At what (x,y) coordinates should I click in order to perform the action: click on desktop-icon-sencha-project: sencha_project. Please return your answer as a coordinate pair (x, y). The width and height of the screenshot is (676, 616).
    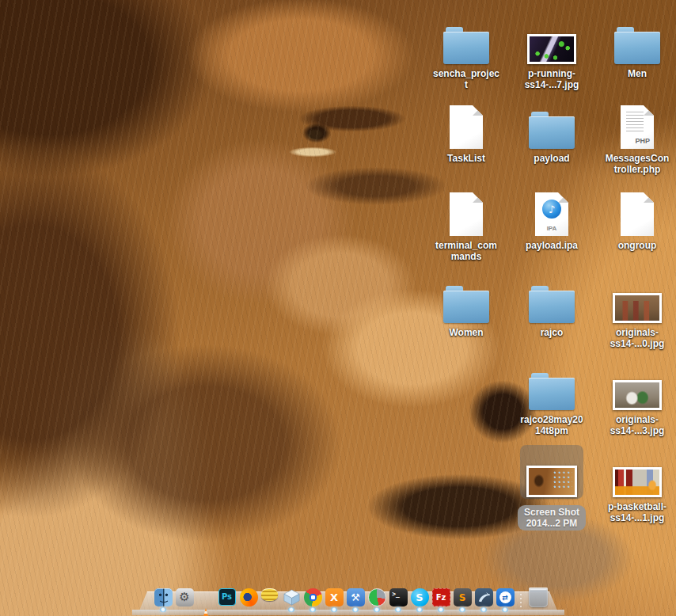
    Looking at the image, I should click on (466, 51).